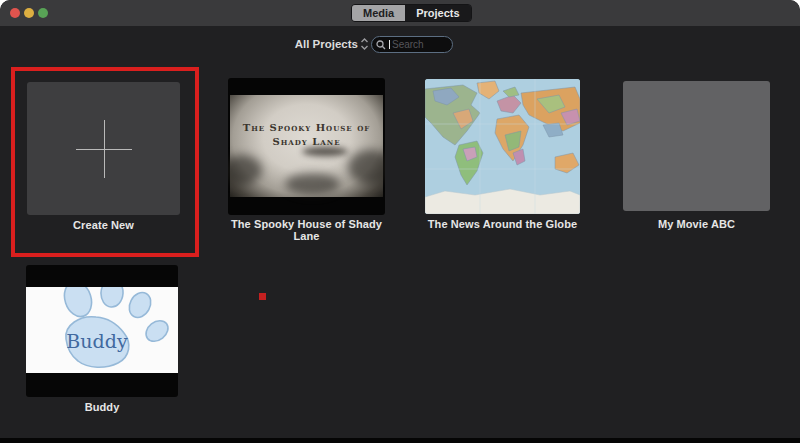  I want to click on search-icon, so click(381, 45).